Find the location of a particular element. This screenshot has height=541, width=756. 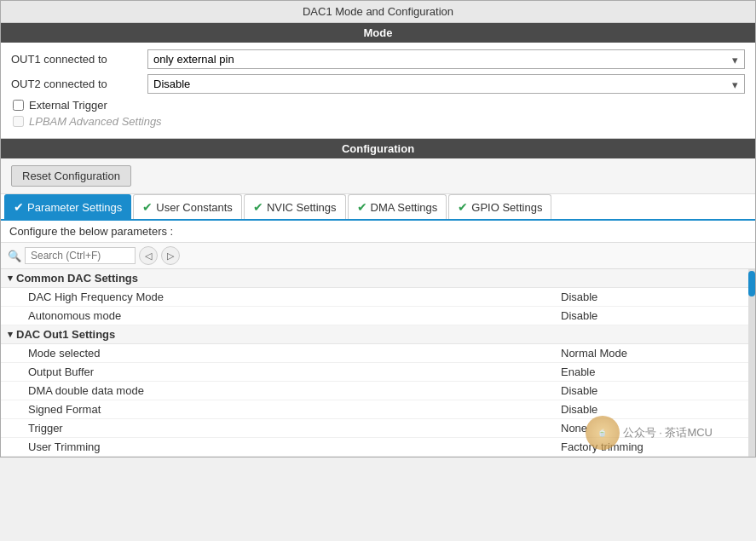

out1-select-wrapper: only external pin is located at coordinates (447, 60).